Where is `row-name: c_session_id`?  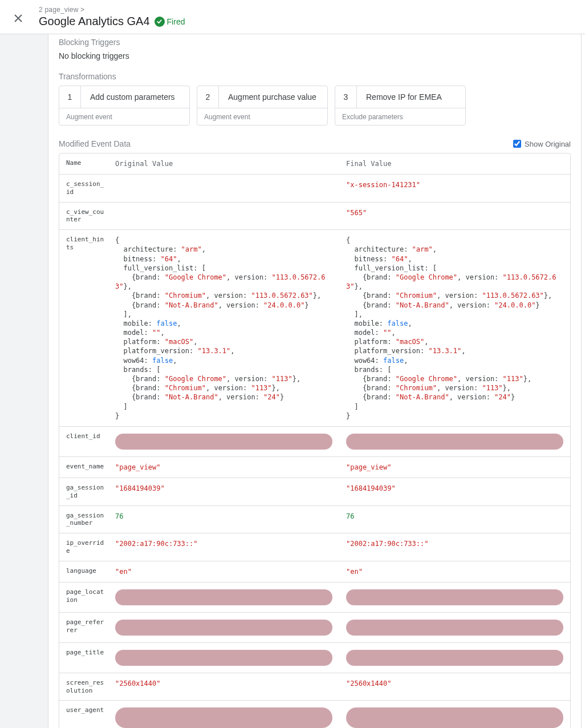
row-name: c_session_id is located at coordinates (84, 188).